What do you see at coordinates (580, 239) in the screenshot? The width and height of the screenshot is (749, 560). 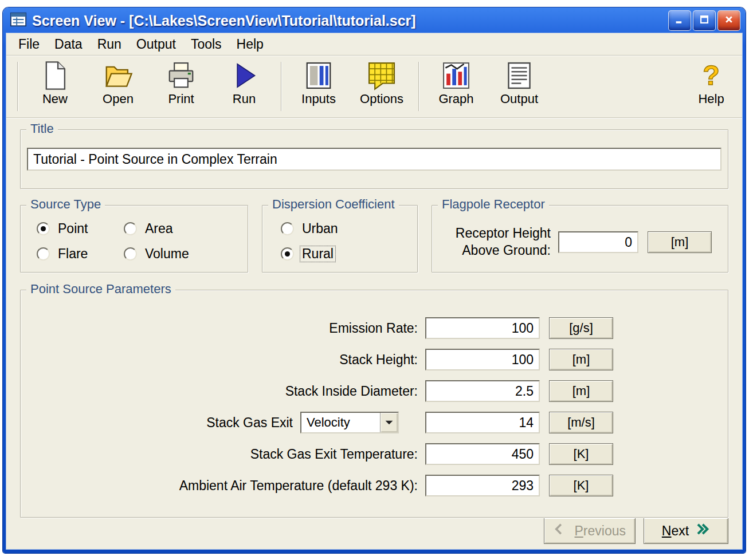 I see `flagpole-content: Receptor Height Above Ground: [m]` at bounding box center [580, 239].